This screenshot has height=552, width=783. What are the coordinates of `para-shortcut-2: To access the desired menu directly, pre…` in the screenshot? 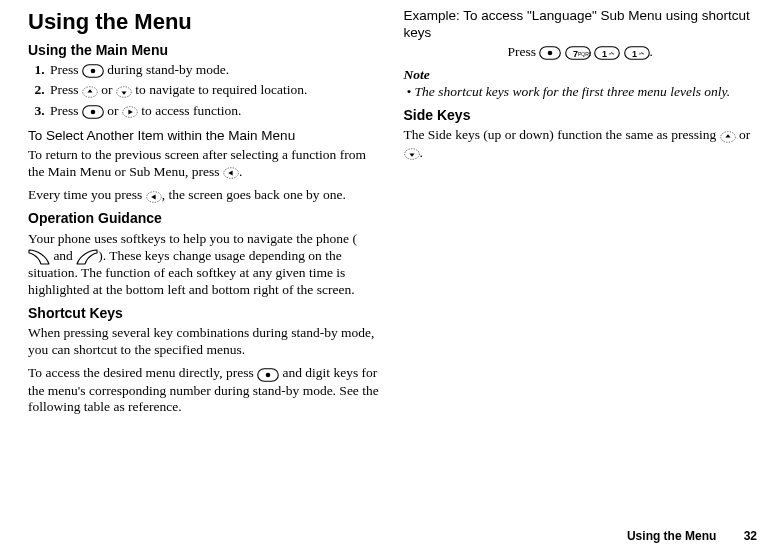 It's located at (205, 390).